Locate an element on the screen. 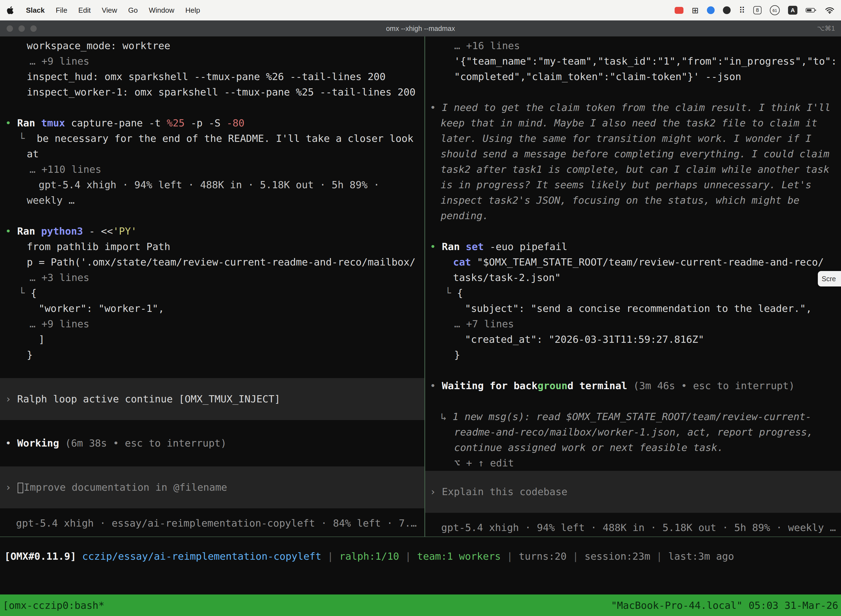 The height and width of the screenshot is (616, 841). terminal-text-segment: … +3 lines is located at coordinates (60, 277).